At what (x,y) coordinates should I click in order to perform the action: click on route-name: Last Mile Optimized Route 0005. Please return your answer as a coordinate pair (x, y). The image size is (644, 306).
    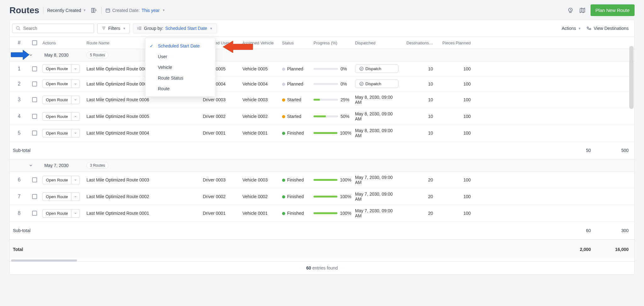
    Looking at the image, I should click on (143, 116).